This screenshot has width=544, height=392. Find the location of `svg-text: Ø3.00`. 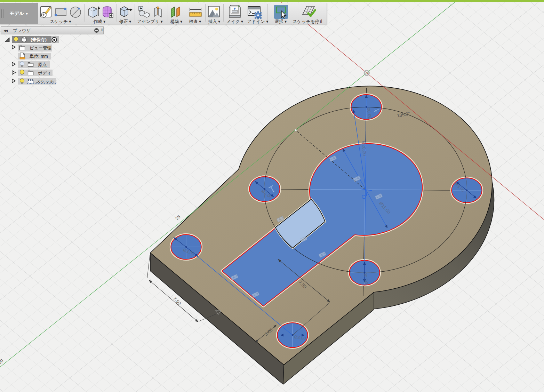

svg-text: Ø3.00 is located at coordinates (366, 278).